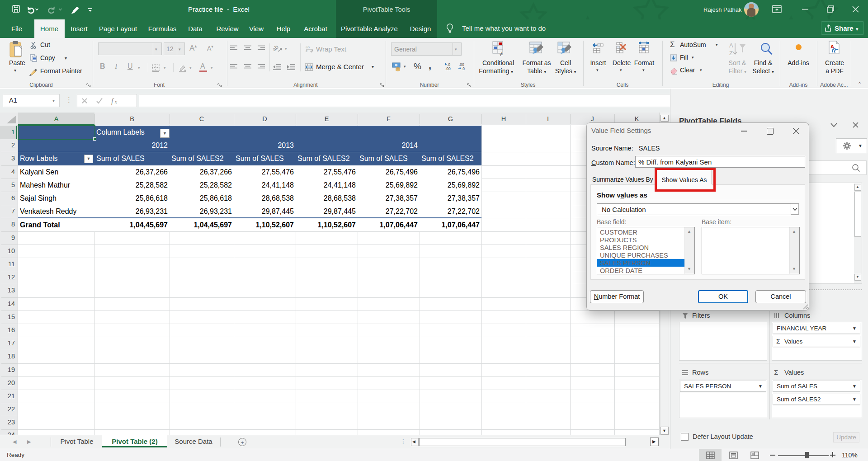  What do you see at coordinates (113, 101) in the screenshot?
I see `svg-text: f` at bounding box center [113, 101].